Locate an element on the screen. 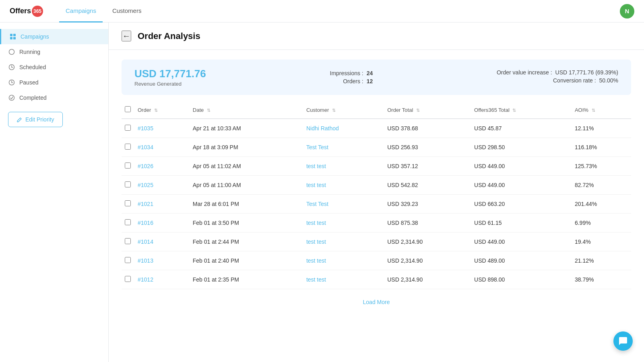 Image resolution: width=644 pixels, height=362 pixels. th-date: Date ⇅ is located at coordinates (246, 110).